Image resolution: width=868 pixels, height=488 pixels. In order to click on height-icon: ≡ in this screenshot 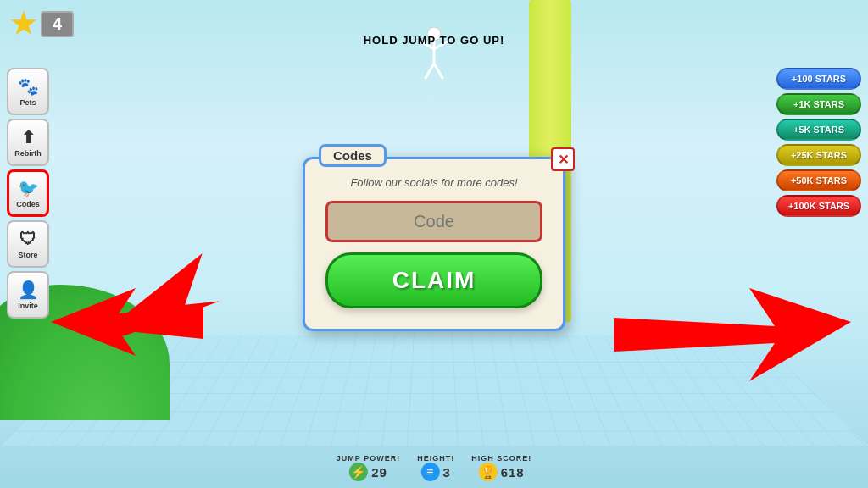, I will do `click(430, 472)`.